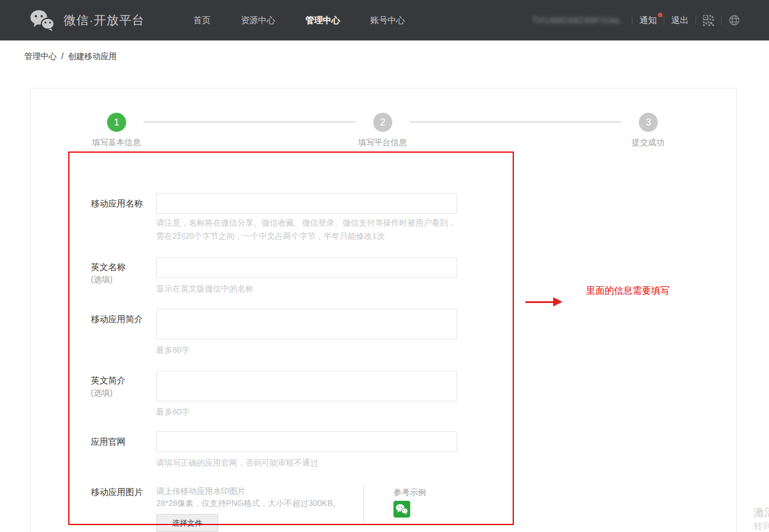 The width and height of the screenshot is (769, 532). Describe the element at coordinates (308, 230) in the screenshot. I see `app-name-hint: 请注意，名称将在微信分享、微信收藏、微信登录、微信支付等操作时被用户看到，需在2…` at that location.